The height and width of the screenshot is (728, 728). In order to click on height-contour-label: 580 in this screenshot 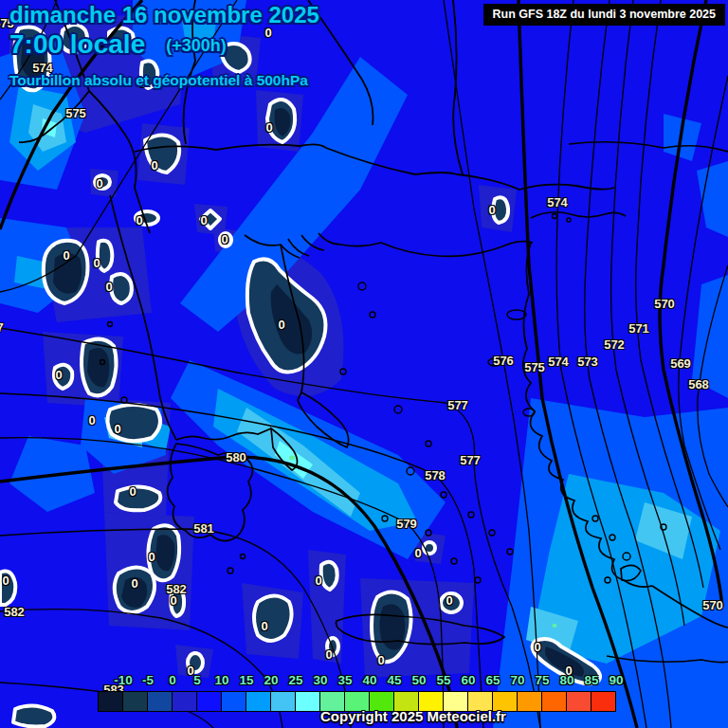, I will do `click(236, 457)`.